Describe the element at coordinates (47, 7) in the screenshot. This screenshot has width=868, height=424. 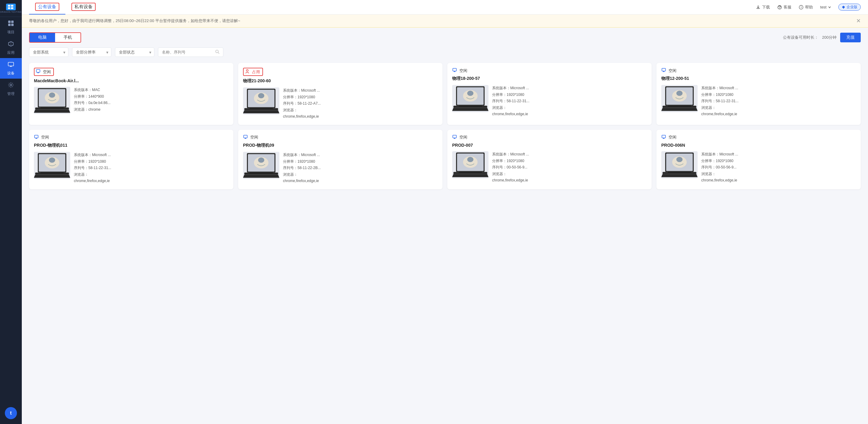
I see `tab-public-device: 公有设备` at that location.